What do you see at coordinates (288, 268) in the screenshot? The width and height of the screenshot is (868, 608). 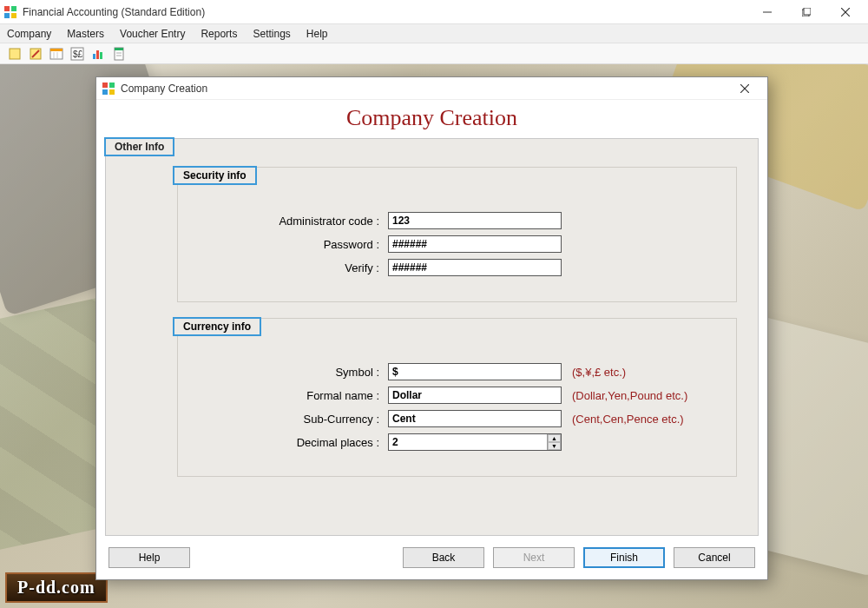 I see `label-verify: Verify :` at bounding box center [288, 268].